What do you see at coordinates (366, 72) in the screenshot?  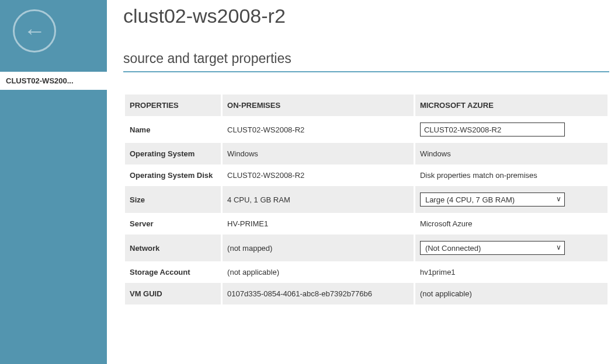 I see `section-divider` at bounding box center [366, 72].